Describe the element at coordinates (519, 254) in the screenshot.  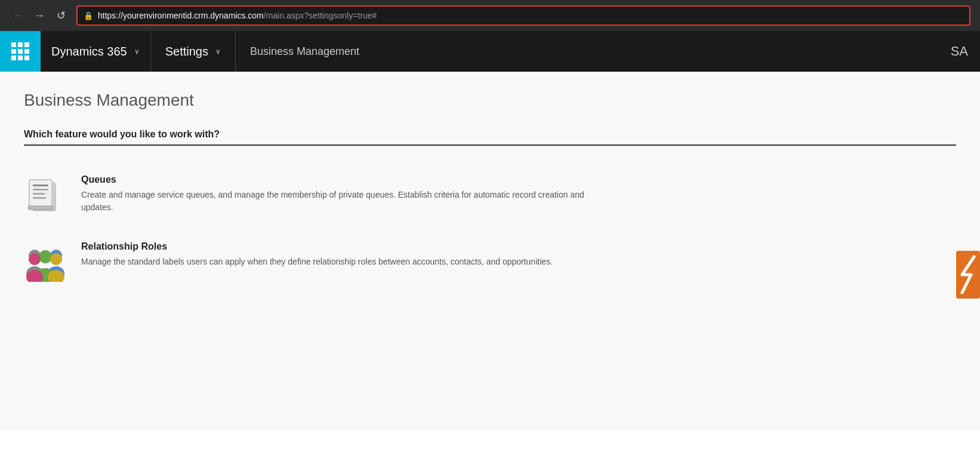
I see `relationship-roles-text: Relationship Roles Manage the standard l…` at that location.